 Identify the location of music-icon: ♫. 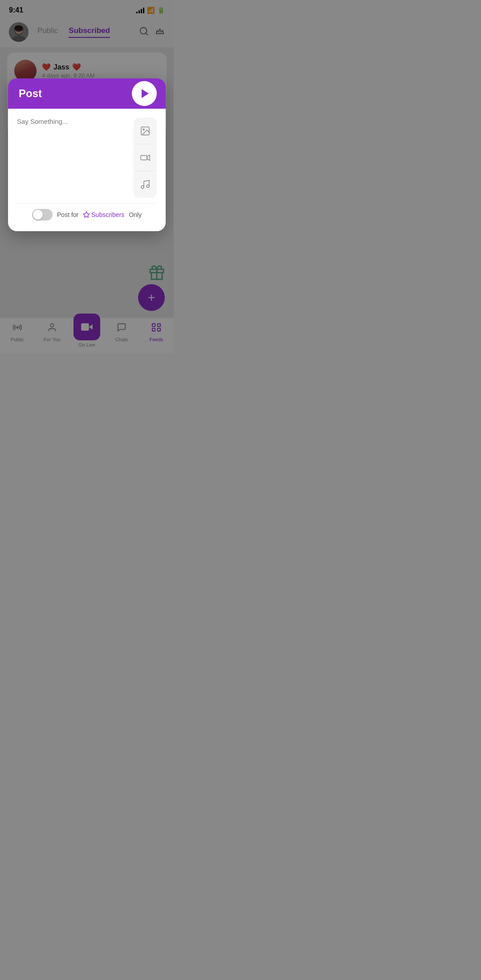
(145, 184).